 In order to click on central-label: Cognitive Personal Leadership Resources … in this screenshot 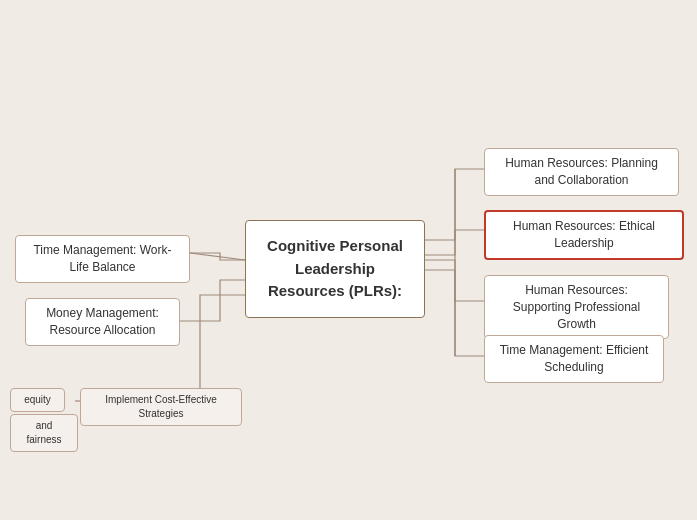, I will do `click(335, 268)`.